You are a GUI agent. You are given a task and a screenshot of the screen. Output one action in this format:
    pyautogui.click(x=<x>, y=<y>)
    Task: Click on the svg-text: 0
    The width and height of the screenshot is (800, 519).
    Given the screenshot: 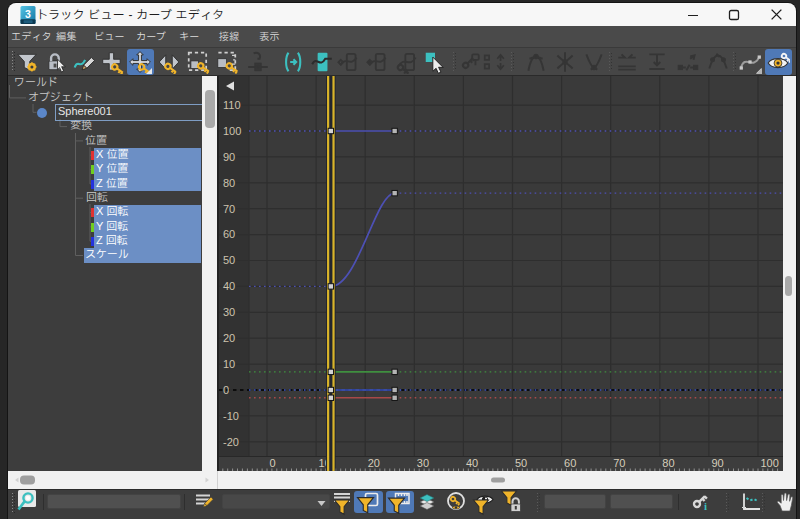 What is the action you would take?
    pyautogui.click(x=273, y=463)
    